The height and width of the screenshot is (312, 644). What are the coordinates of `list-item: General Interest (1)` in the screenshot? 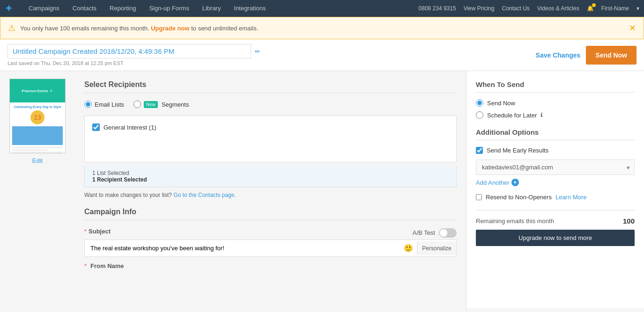 It's located at (271, 127).